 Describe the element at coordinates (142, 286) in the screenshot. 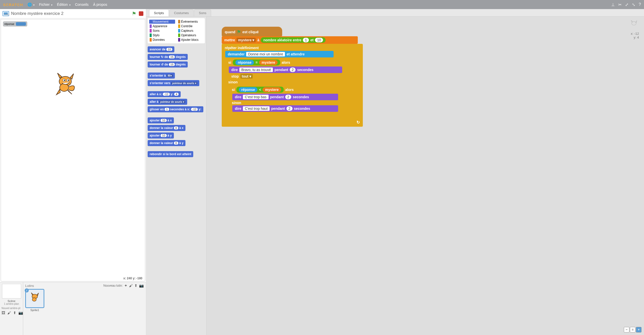

I see `sprite-camera-icon: 📷` at that location.